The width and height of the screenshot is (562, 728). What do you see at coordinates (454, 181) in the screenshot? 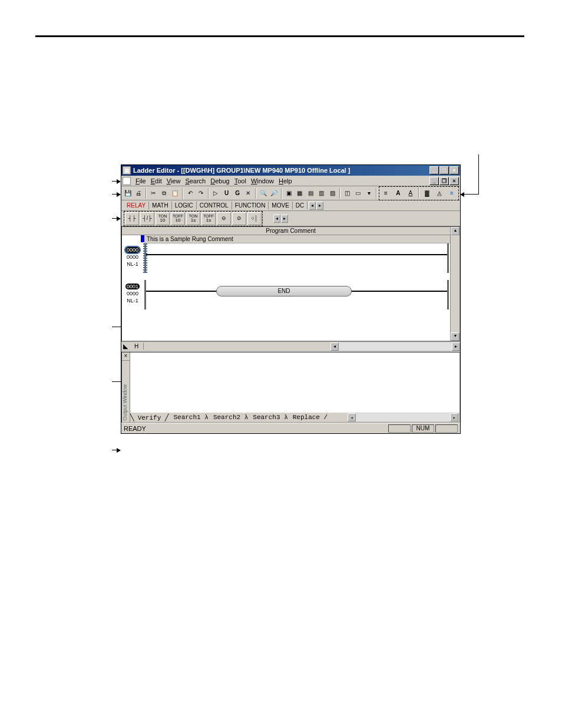
I see `child-close-button: ×` at bounding box center [454, 181].